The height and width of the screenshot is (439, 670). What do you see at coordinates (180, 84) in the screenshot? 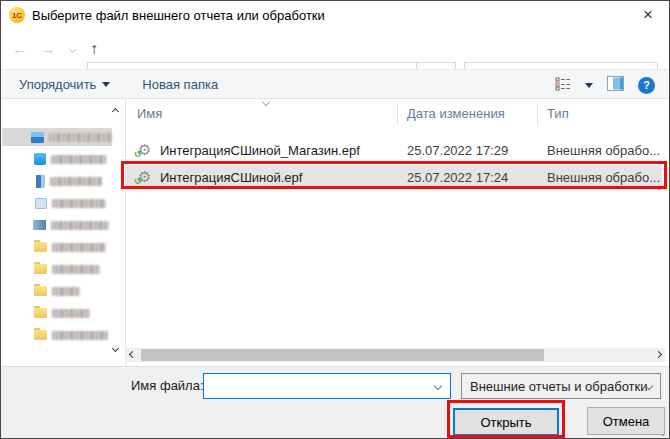
I see `new-folder-button: Новая папка` at bounding box center [180, 84].